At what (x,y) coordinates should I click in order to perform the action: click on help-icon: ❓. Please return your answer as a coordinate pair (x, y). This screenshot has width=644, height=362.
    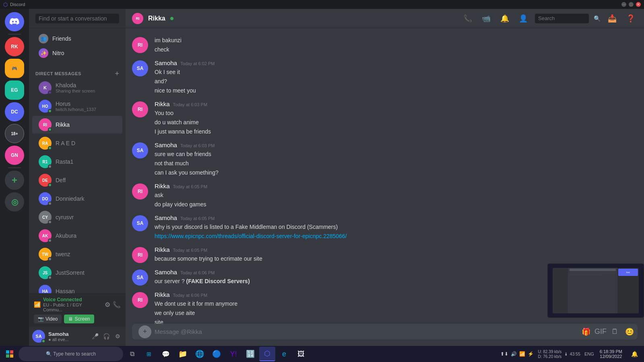
    Looking at the image, I should click on (631, 19).